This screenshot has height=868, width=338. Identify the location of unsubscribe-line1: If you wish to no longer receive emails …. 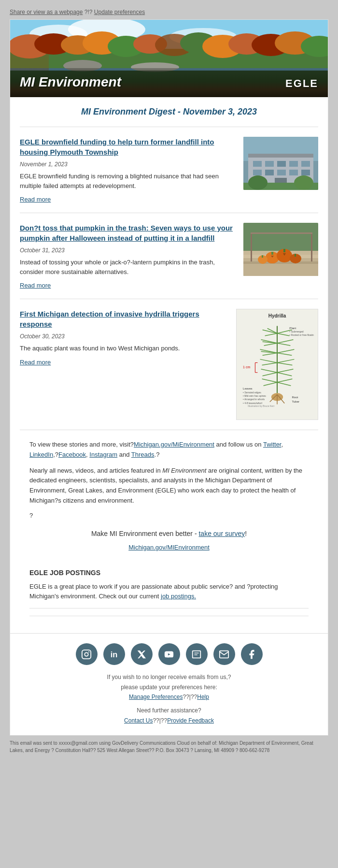
(169, 677).